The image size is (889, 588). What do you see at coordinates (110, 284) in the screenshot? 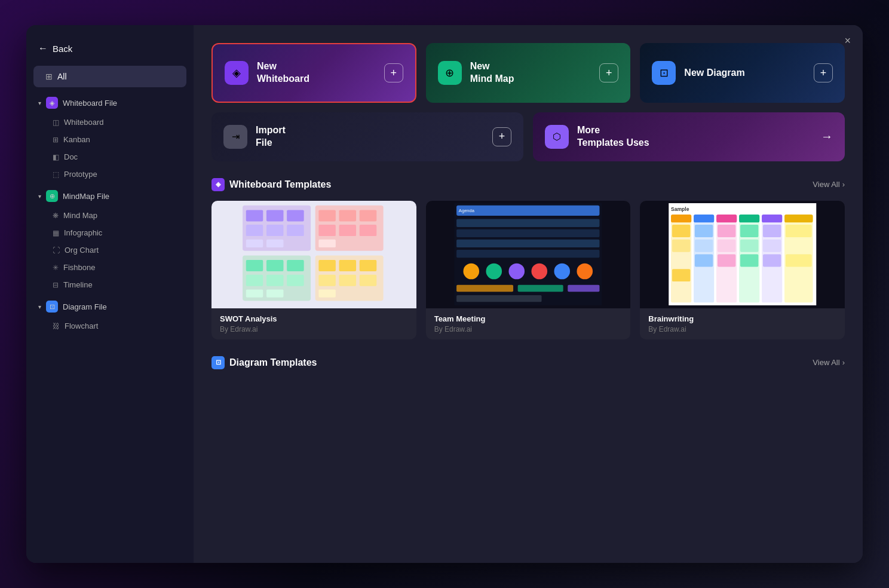
I see `sidebar-item-timeline: ⊟ Timeline` at bounding box center [110, 284].